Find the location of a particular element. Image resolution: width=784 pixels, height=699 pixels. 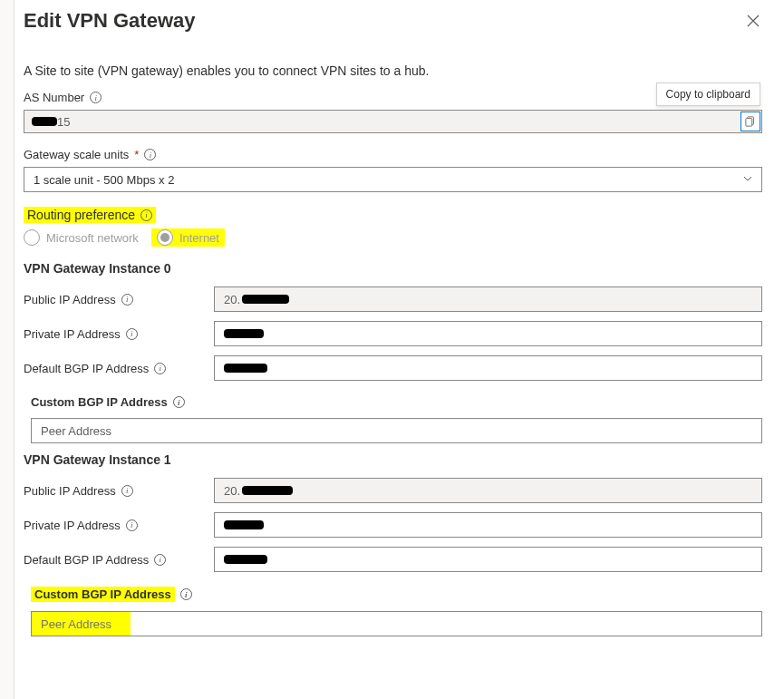

required-marker: * is located at coordinates (136, 154).